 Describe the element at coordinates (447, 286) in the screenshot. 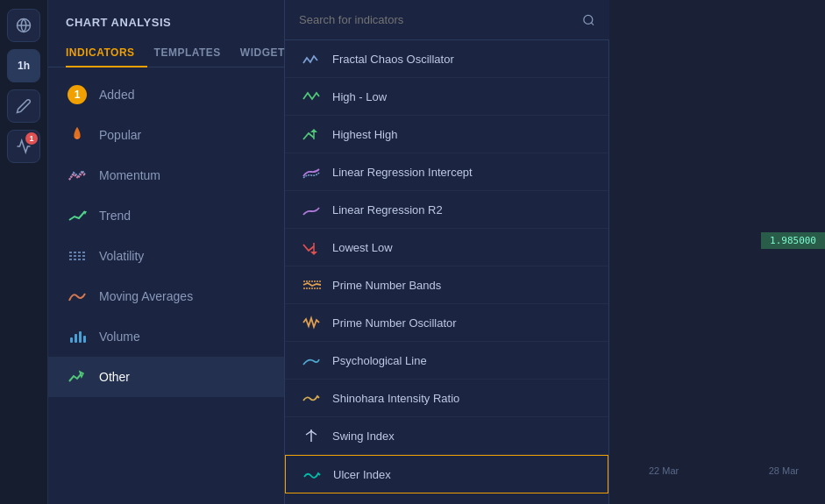

I see `indicator-prime-number-bands: Prime Number Bands` at that location.